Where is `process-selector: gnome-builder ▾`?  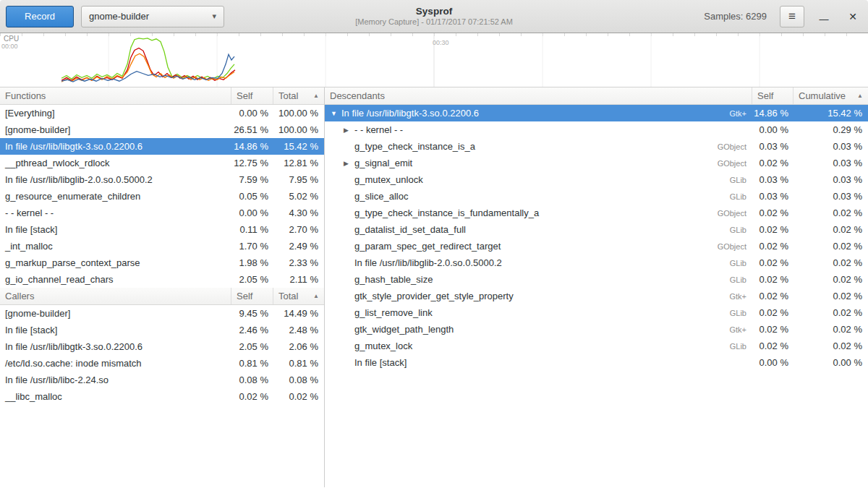
process-selector: gnome-builder ▾ is located at coordinates (153, 17).